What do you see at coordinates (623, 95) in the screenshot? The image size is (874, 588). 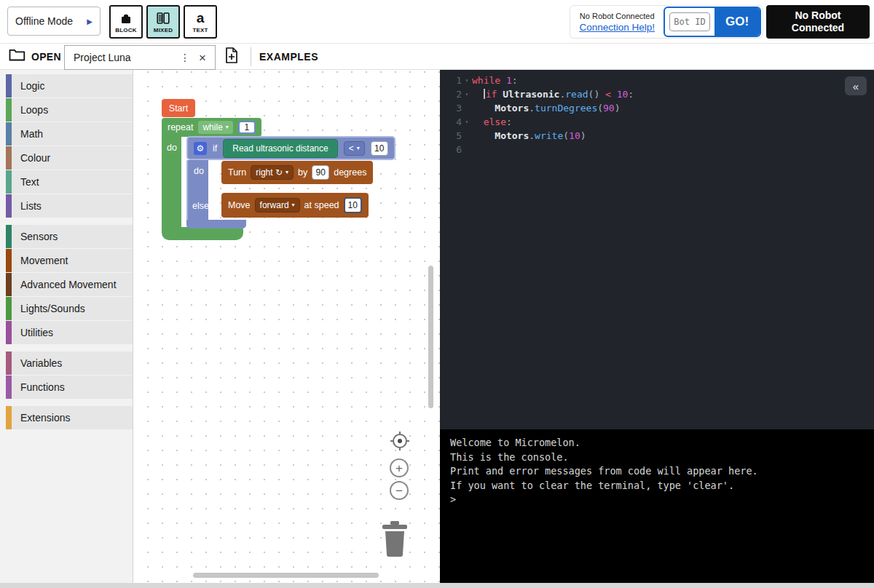 I see `code-token: 10` at bounding box center [623, 95].